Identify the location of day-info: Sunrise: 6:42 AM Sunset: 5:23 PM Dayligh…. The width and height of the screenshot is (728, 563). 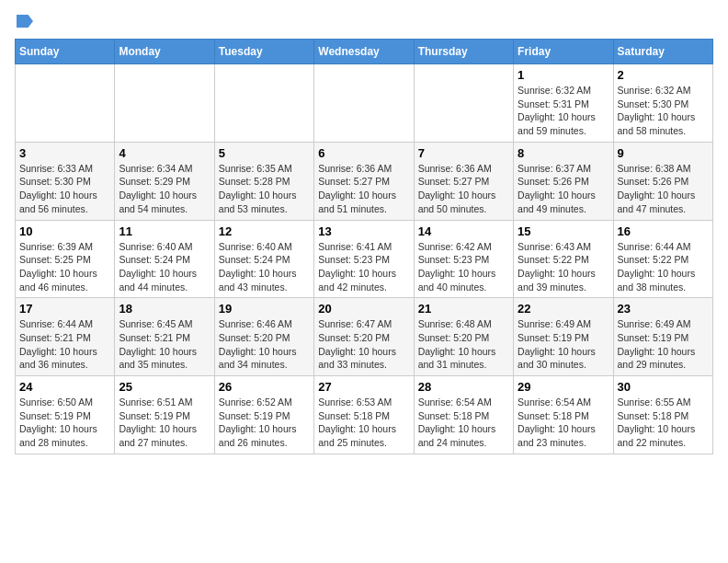
(463, 267).